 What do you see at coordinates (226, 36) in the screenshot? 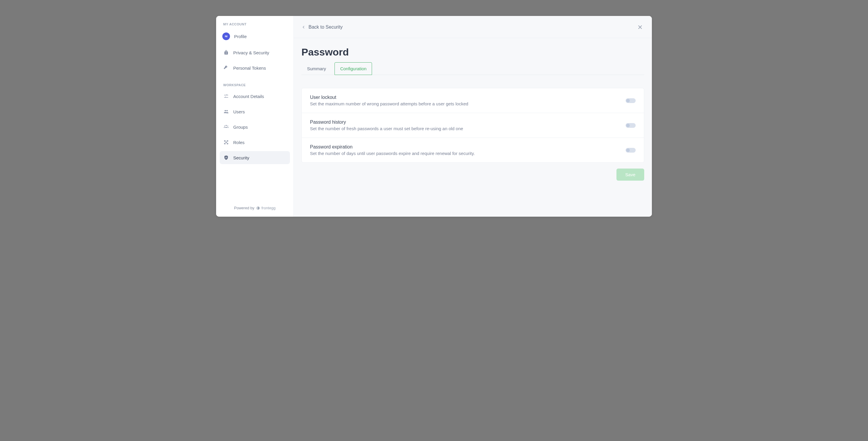
I see `avatar: NI` at bounding box center [226, 36].